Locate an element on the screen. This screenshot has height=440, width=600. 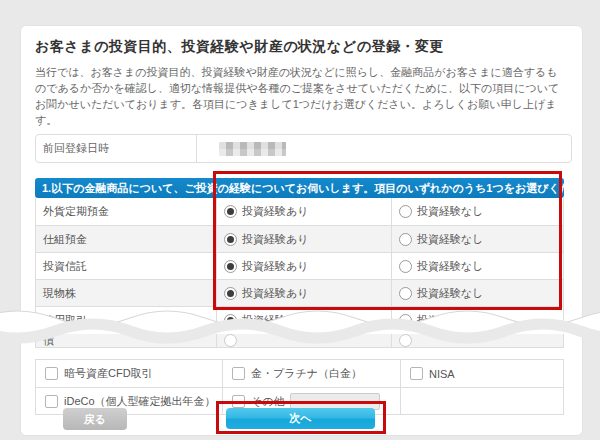
table-row-foreign-currency-deposit: 外貨定期預金 投資経験あり 投資経験なし is located at coordinates (300, 212).